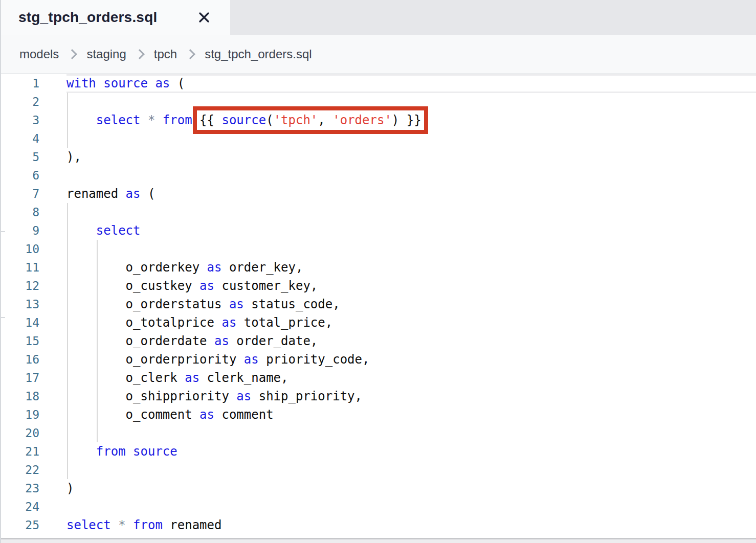 This screenshot has width=756, height=543. Describe the element at coordinates (379, 102) in the screenshot. I see `code-line: 2` at that location.